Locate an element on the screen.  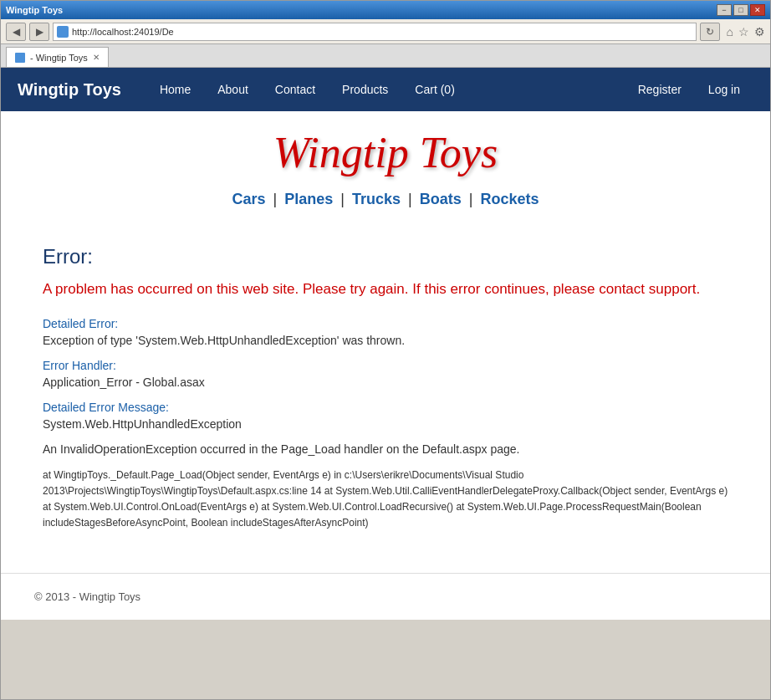
navbar-links: Home About Contact Products Cart (0) is located at coordinates (386, 89).